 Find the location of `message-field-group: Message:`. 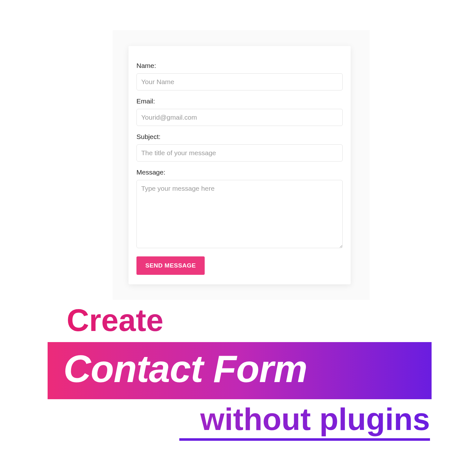

message-field-group: Message: is located at coordinates (240, 209).